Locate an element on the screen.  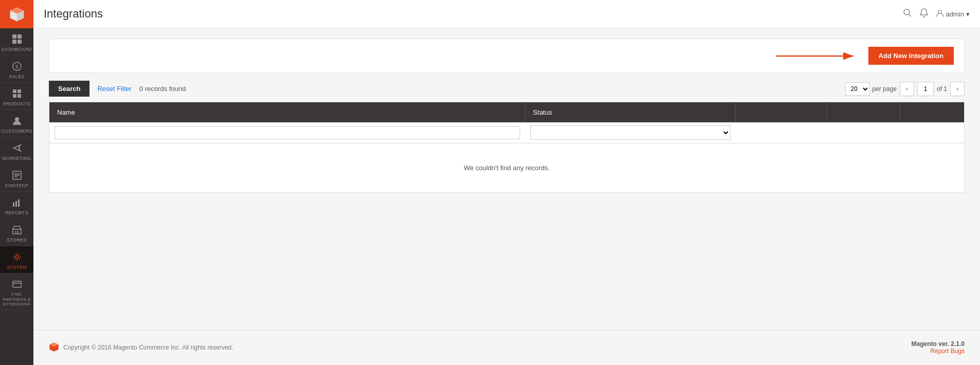
col-header-status: Status is located at coordinates (631, 113).